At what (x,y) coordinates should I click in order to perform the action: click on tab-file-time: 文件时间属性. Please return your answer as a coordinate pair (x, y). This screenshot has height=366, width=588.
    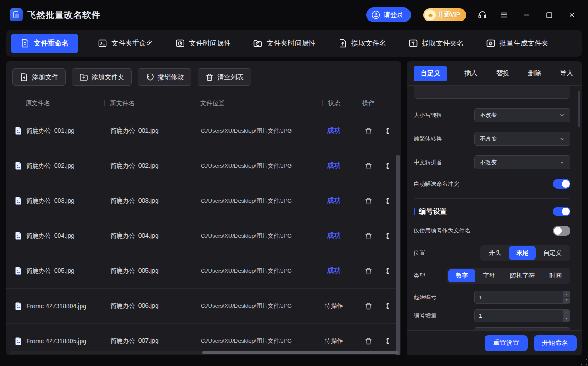
    Looking at the image, I should click on (203, 43).